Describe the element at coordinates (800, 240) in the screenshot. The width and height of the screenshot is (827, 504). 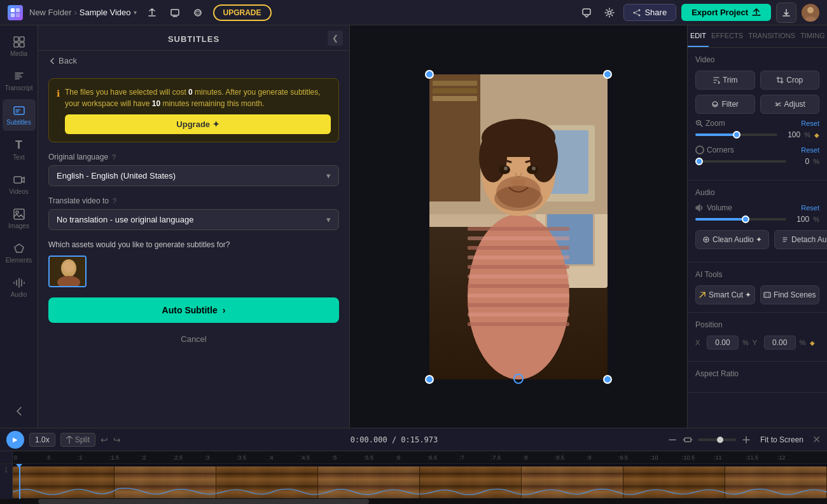
I see `detach-audio-button: Detach Audio` at that location.